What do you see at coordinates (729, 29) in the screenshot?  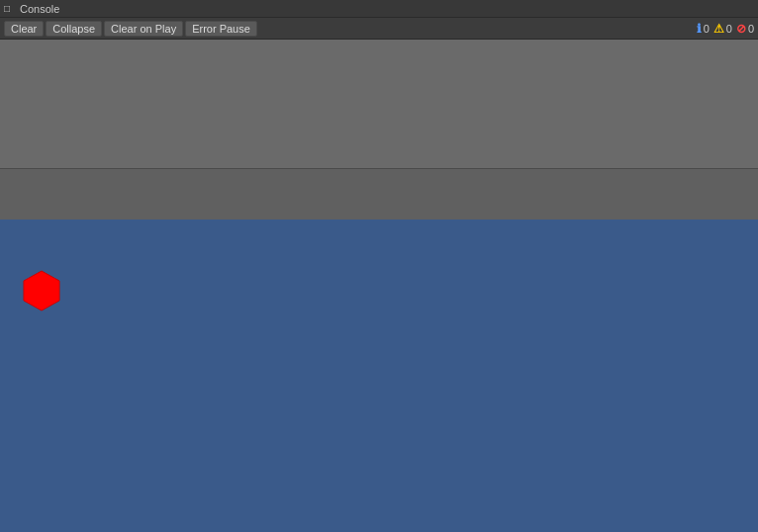 I see `warn-count: 0` at bounding box center [729, 29].